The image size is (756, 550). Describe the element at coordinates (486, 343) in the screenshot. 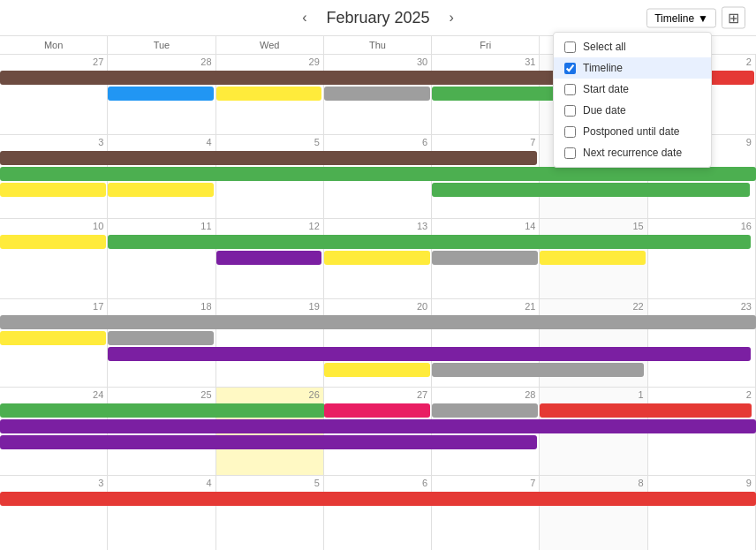

I see `day-cell: 21` at that location.